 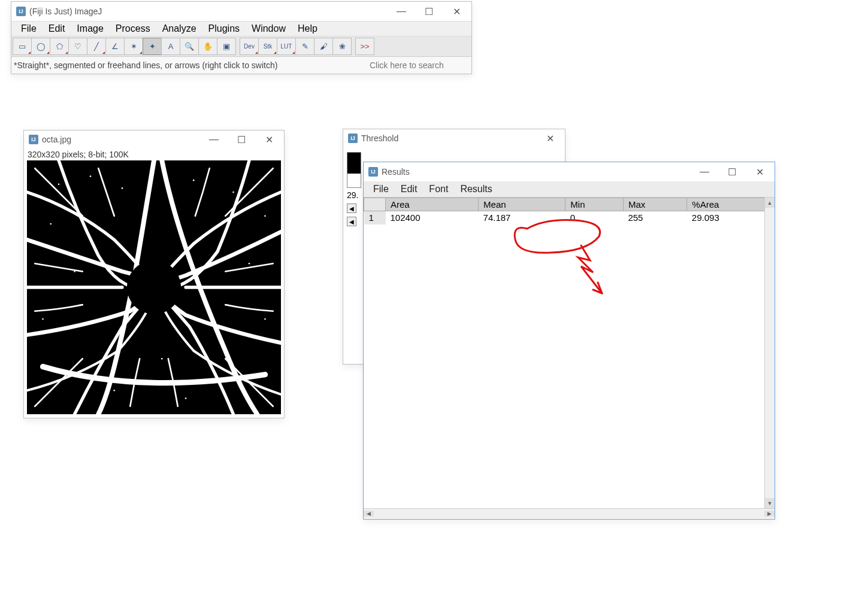 I want to click on menu-analyze: Analyze, so click(x=180, y=29).